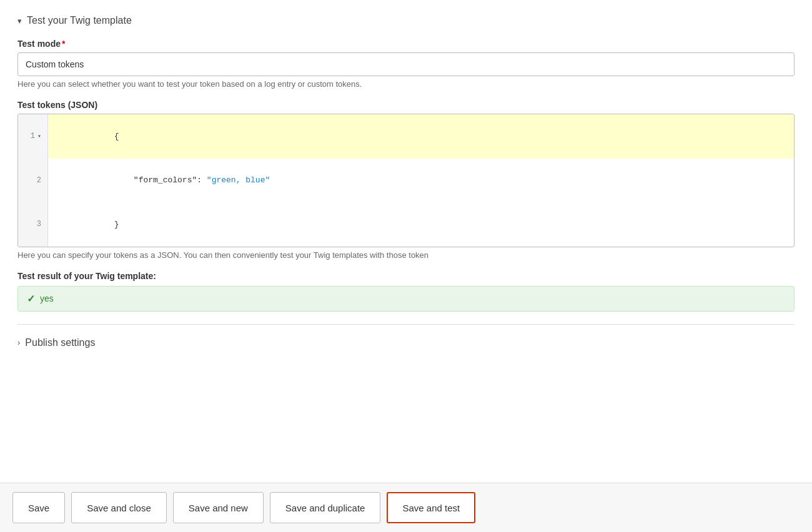  What do you see at coordinates (39, 44) in the screenshot?
I see `test-mode-label-text: Test mode` at bounding box center [39, 44].